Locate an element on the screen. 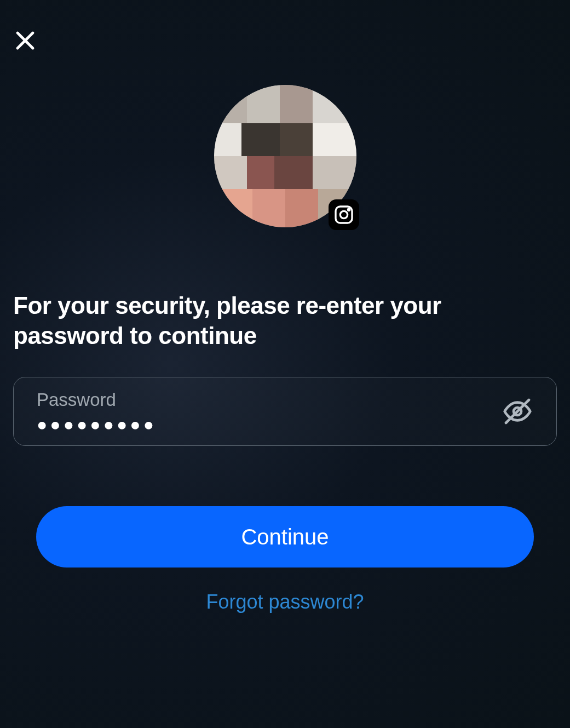 Image resolution: width=570 pixels, height=728 pixels. password-value: ●●●●●●●●● is located at coordinates (269, 425).